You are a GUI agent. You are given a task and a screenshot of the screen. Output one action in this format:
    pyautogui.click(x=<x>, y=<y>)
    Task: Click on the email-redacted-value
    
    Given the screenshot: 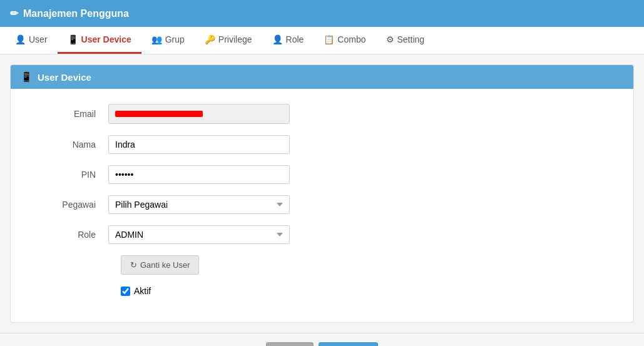 What is the action you would take?
    pyautogui.click(x=159, y=114)
    